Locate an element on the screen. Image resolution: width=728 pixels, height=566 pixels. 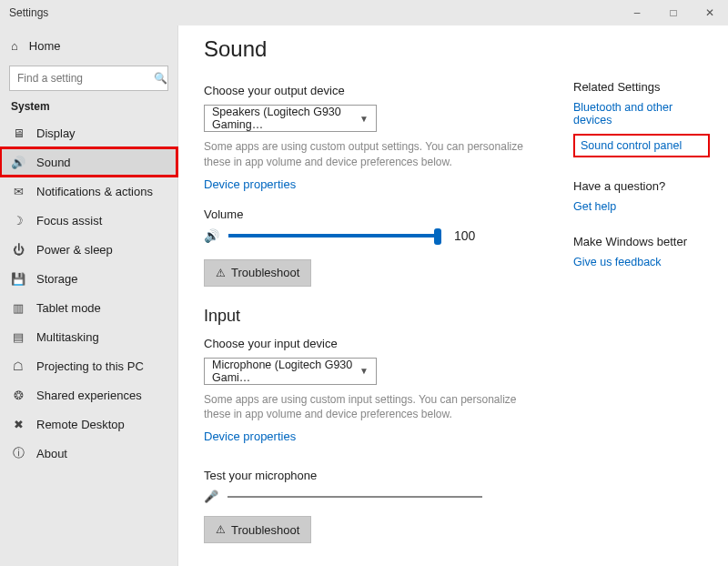
sidebar-item-label: Remote Desktop is located at coordinates (80, 424).